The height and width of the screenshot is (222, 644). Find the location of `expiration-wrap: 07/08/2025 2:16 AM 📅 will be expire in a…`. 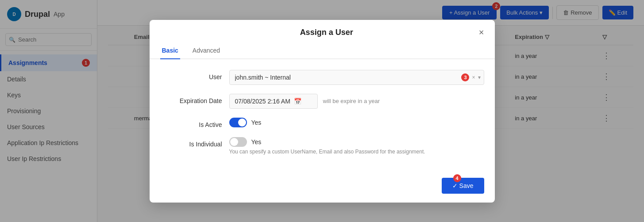

expiration-wrap: 07/08/2025 2:16 AM 📅 will be expire in a… is located at coordinates (357, 101).